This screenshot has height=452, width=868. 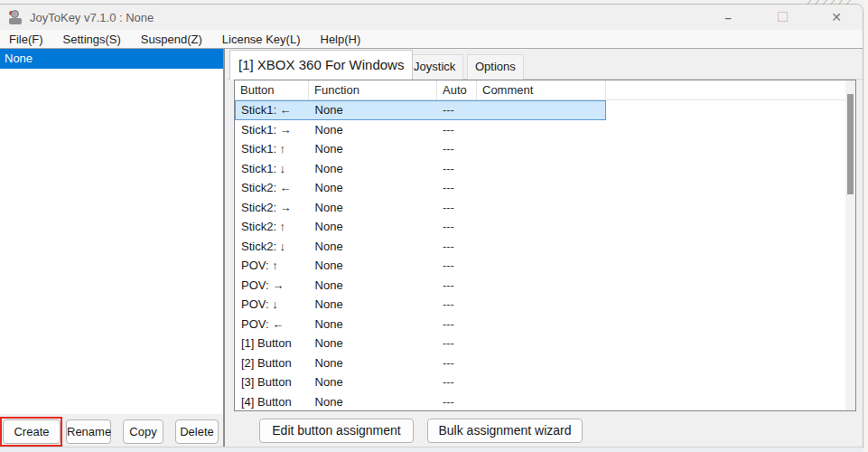 I want to click on table-row: POV: ←None---, so click(x=421, y=325).